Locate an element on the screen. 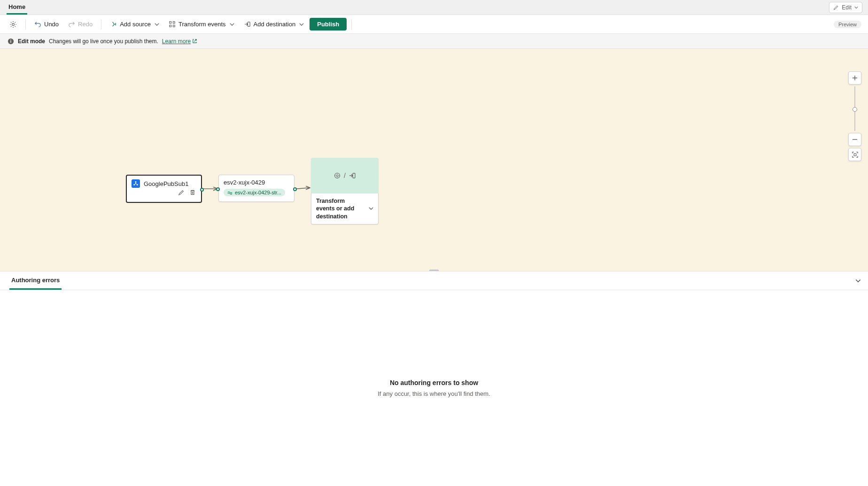 The height and width of the screenshot is (486, 868). trash-icon is located at coordinates (193, 193).